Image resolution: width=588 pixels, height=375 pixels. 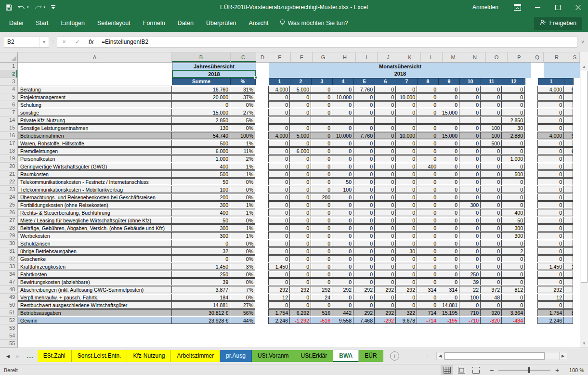 What do you see at coordinates (406, 236) in the screenshot?
I see `cell-K29: 0` at bounding box center [406, 236].